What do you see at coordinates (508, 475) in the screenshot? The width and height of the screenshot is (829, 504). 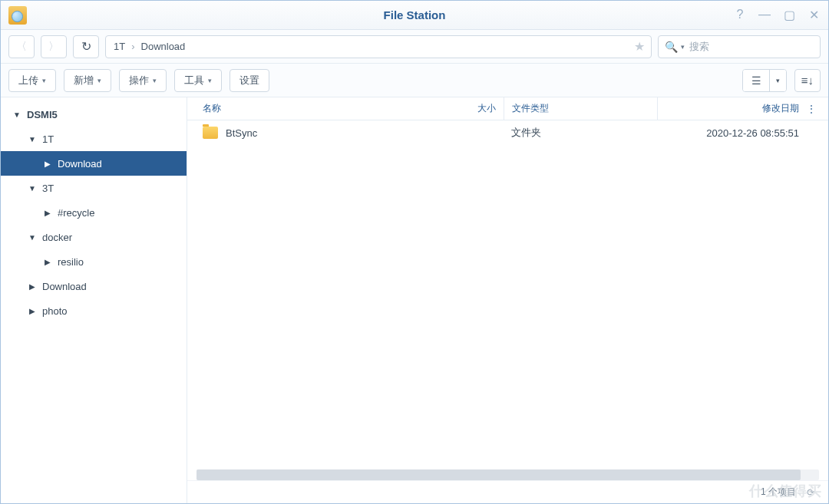 I see `horizontal-scrollbar` at bounding box center [508, 475].